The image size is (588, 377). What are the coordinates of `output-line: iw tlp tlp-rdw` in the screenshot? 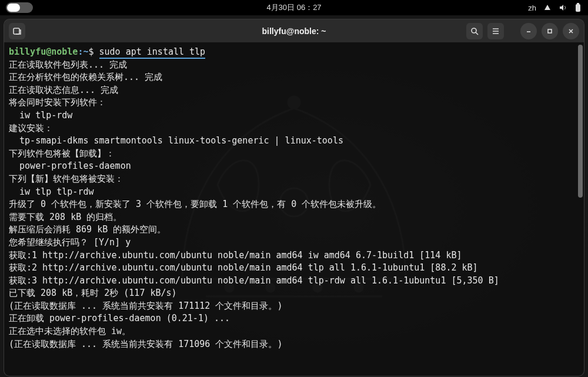 It's located at (294, 192).